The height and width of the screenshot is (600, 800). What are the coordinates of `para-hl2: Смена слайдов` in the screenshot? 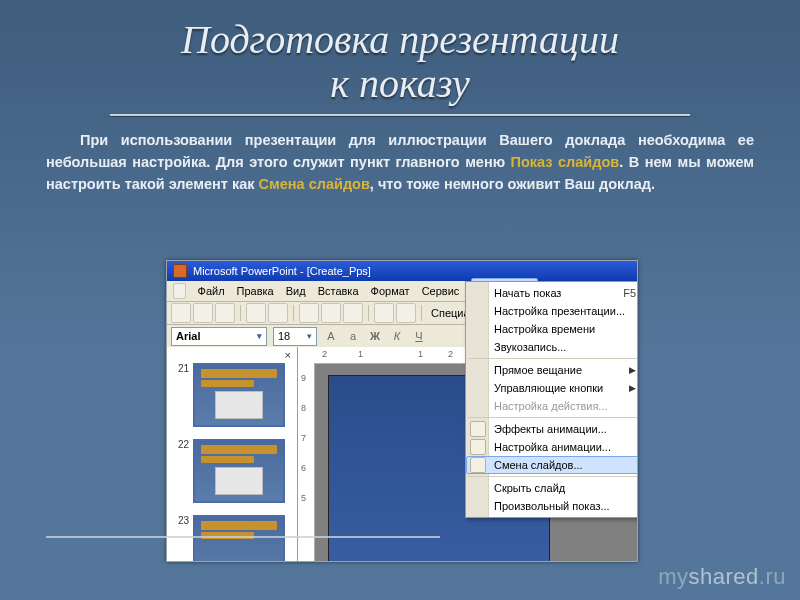 It's located at (314, 184).